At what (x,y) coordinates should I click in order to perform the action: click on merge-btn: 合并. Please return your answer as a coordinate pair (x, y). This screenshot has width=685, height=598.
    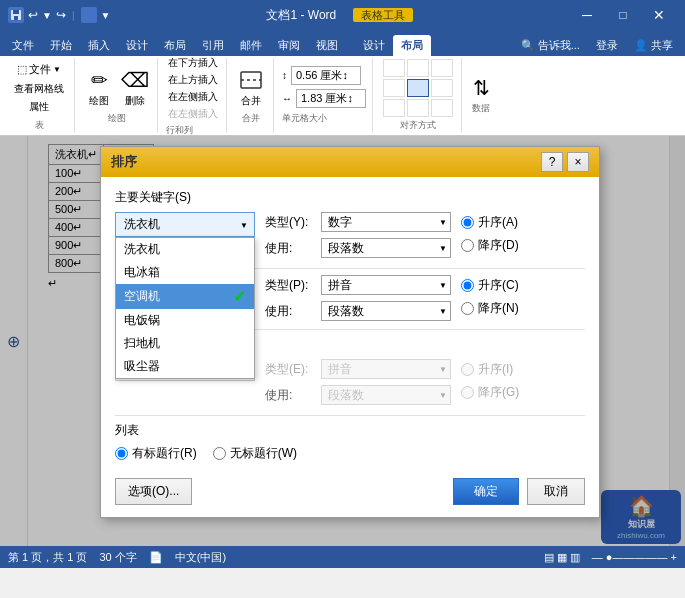
    Looking at the image, I should click on (251, 87).